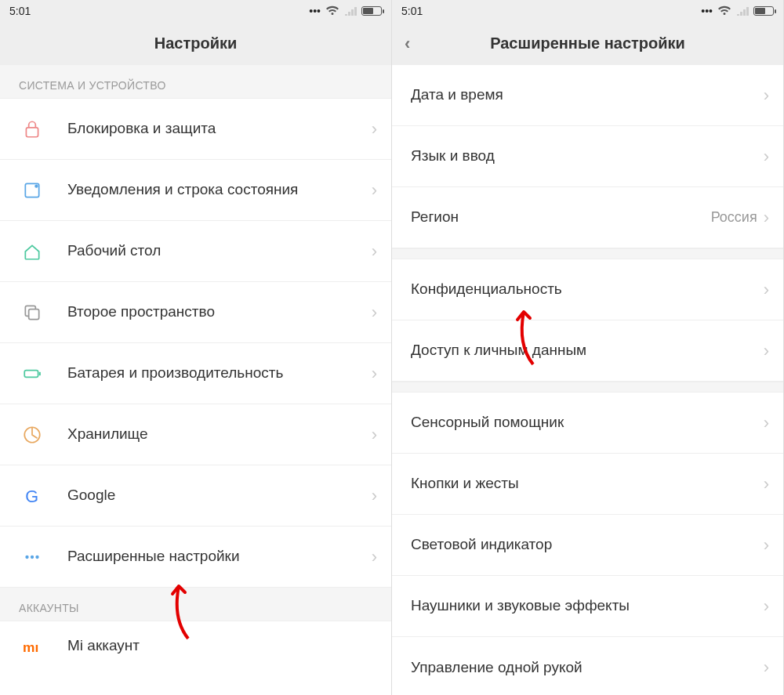  I want to click on page-title: Расширенные настройки, so click(588, 44).